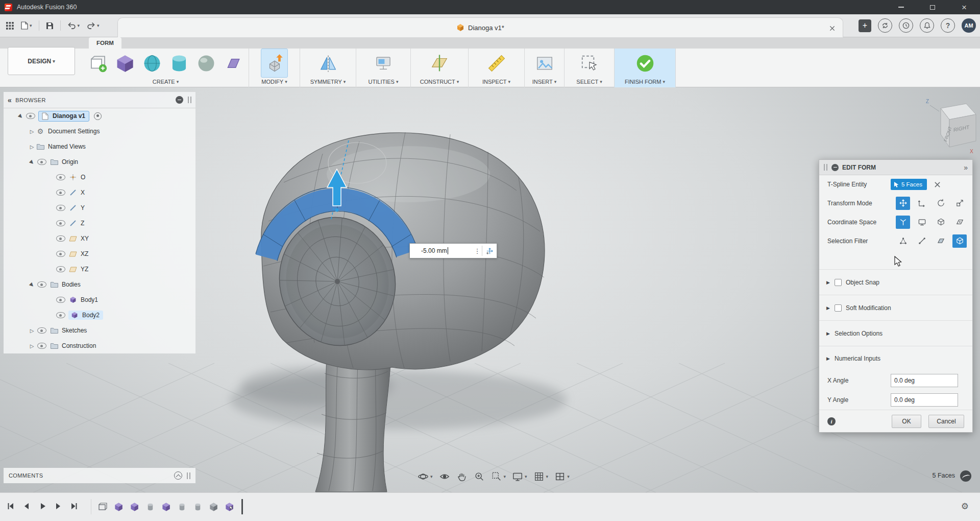 This screenshot has width=980, height=521. What do you see at coordinates (180, 100) in the screenshot?
I see `browser-minimize-icon` at bounding box center [180, 100].